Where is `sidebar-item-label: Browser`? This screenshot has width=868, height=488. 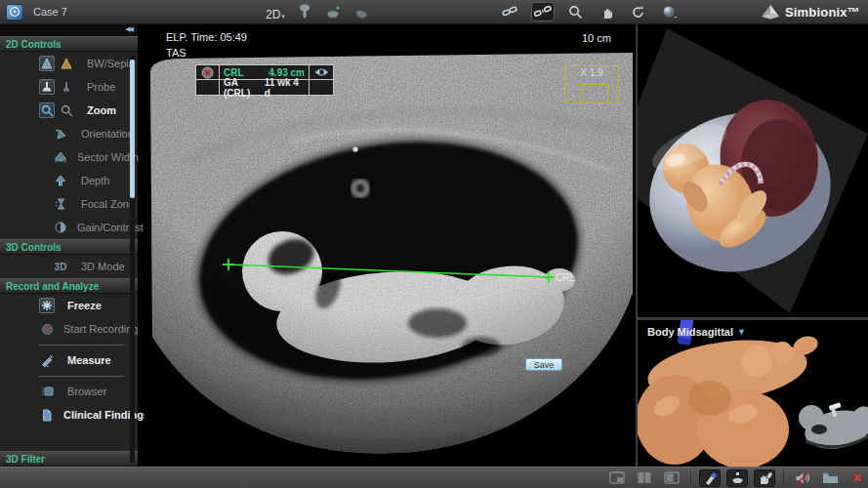
sidebar-item-label: Browser is located at coordinates (87, 391).